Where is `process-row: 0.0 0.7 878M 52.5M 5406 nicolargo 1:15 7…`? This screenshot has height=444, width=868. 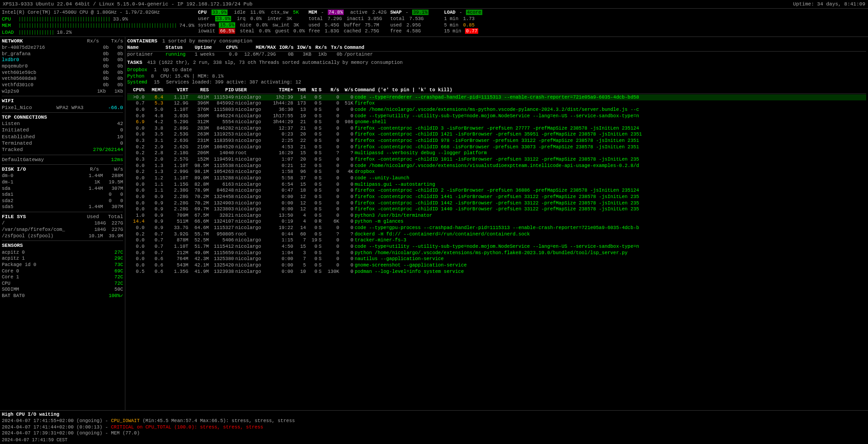 process-row: 0.0 0.7 878M 52.5M 5406 nicolargo 1:15 7… is located at coordinates (497, 240).